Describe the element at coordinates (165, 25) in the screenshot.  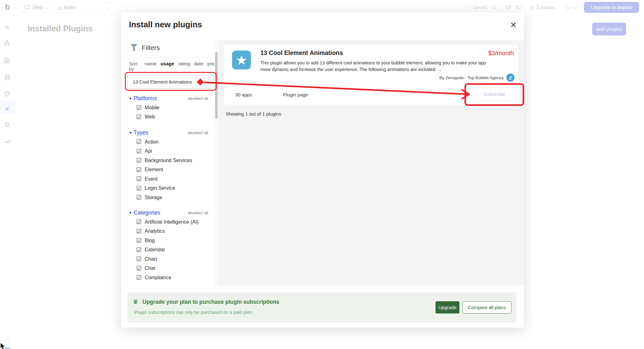
I see `modal-title: Install new plugins` at that location.